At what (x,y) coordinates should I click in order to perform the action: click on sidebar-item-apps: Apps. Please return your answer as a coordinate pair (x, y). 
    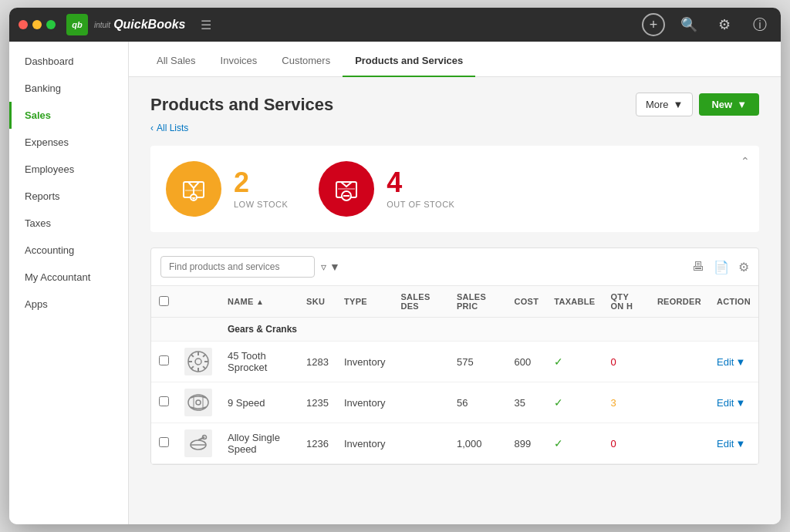
    Looking at the image, I should click on (69, 304).